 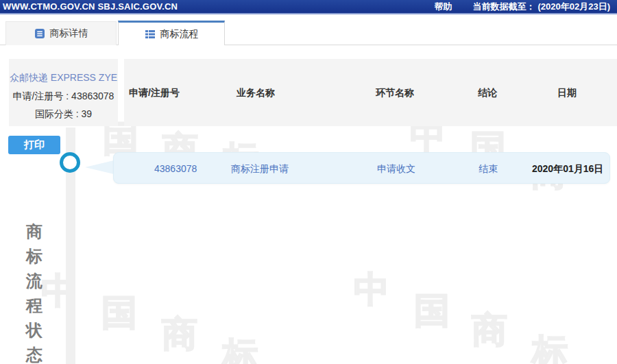 What do you see at coordinates (505, 7) in the screenshot?
I see `data-asof-label: 当前数据截至：` at bounding box center [505, 7].